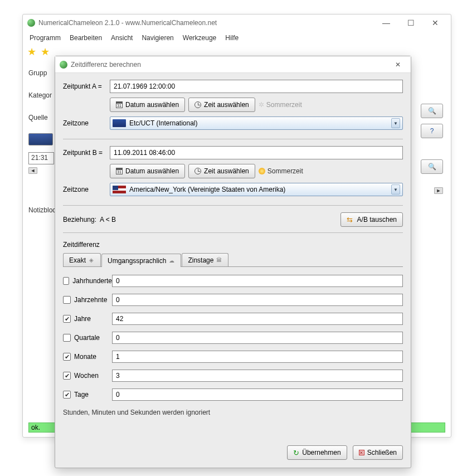 Image resolution: width=467 pixels, height=476 pixels. I want to click on time-select-b-button: Zeit auswählen, so click(222, 171).